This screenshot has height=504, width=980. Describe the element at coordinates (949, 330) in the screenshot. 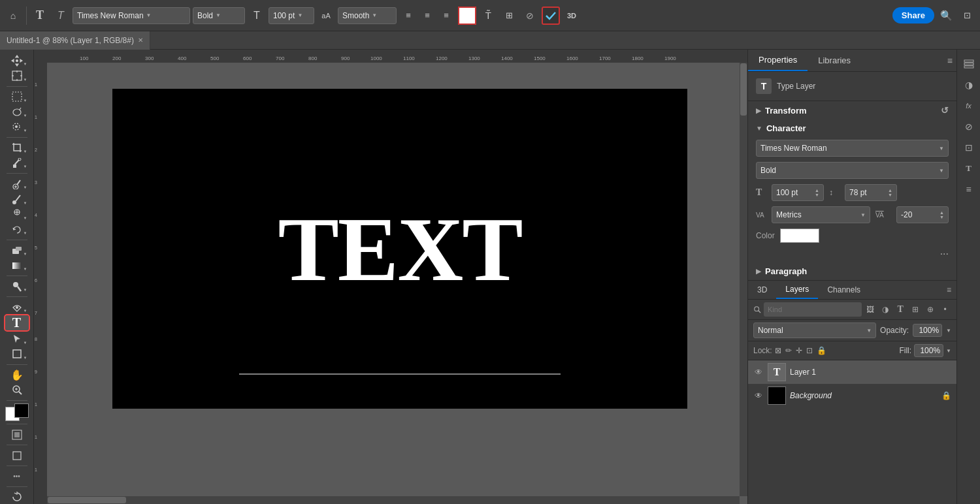

I see `opacity-dropdown-arrow: ▼` at that location.